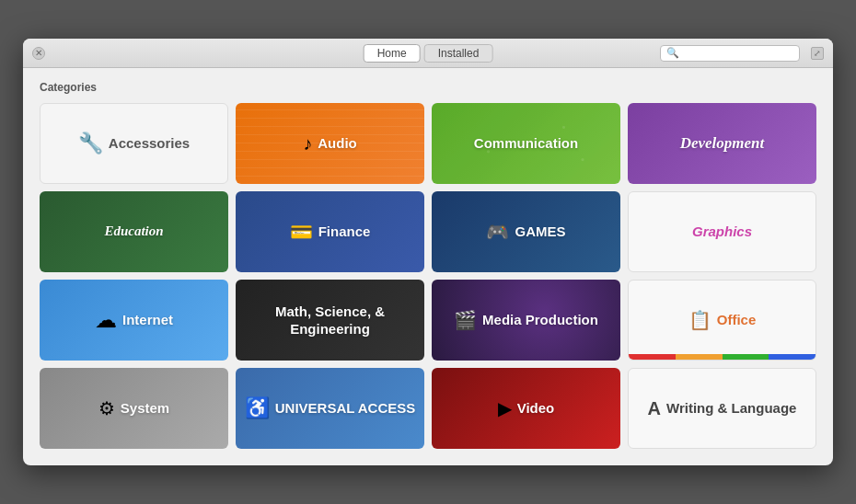 Image resolution: width=856 pixels, height=504 pixels. What do you see at coordinates (133, 232) in the screenshot?
I see `education-label: Education` at bounding box center [133, 232].